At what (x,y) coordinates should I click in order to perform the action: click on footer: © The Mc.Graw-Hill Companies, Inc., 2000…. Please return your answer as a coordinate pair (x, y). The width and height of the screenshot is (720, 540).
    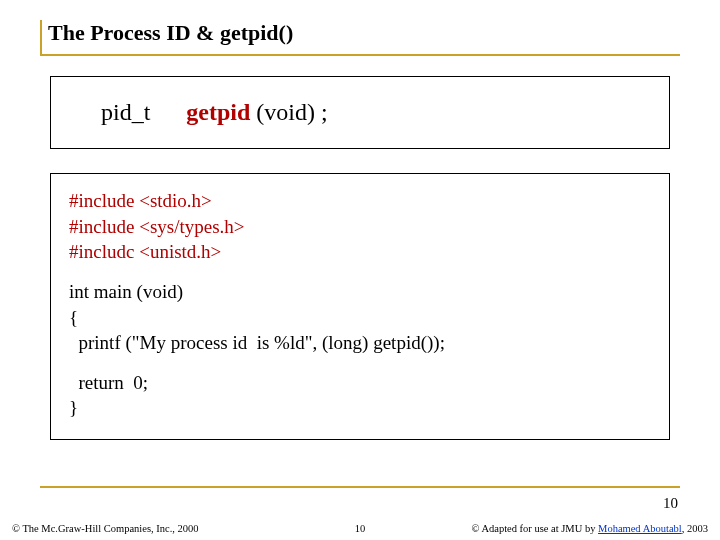
    Looking at the image, I should click on (360, 528).